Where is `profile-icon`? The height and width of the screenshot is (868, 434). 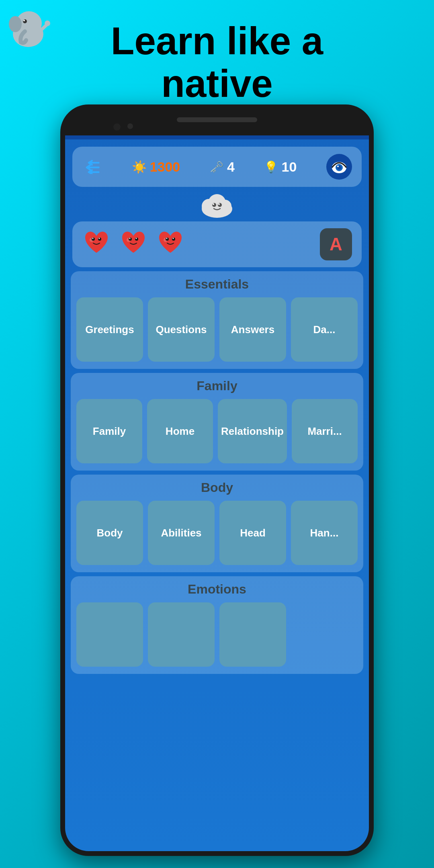 profile-icon is located at coordinates (339, 167).